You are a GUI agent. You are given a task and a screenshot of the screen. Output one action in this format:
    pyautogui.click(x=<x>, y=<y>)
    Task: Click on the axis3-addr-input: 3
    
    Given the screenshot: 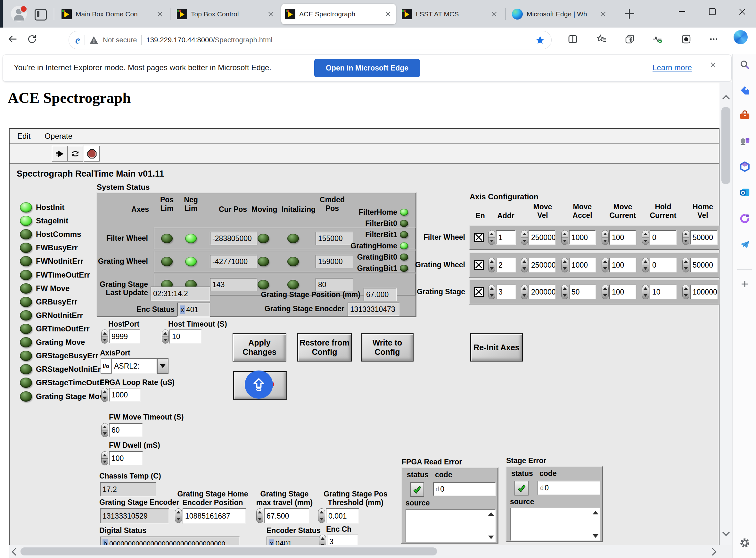 What is the action you would take?
    pyautogui.click(x=506, y=292)
    